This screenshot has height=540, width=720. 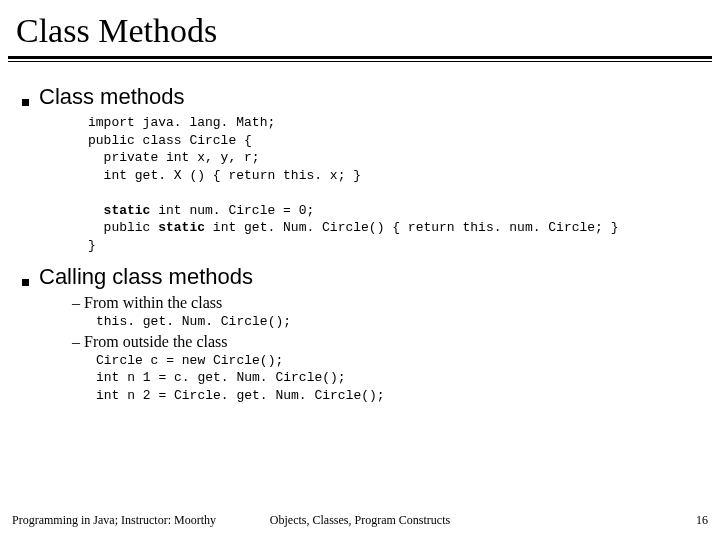 I want to click on code-line: int get. Num. Circle() { return this. nu…, so click(x=412, y=228).